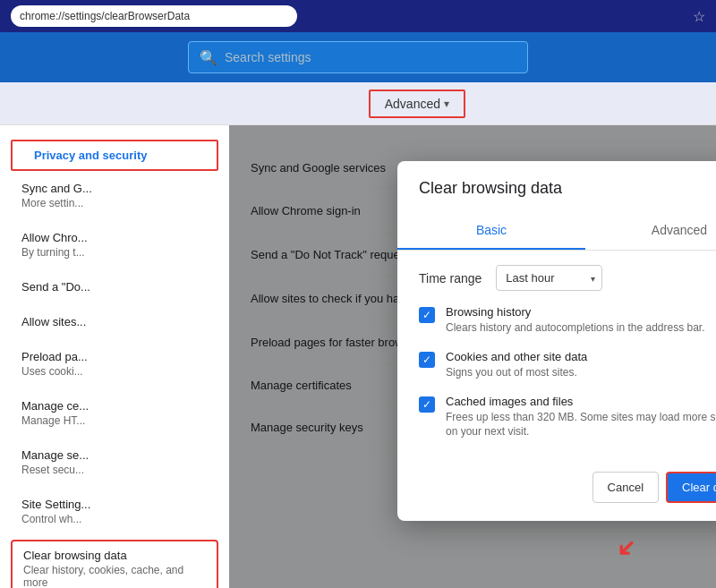  I want to click on checkbox-browsing-history: ✓ Browsing history Clears history and au…, so click(567, 320).